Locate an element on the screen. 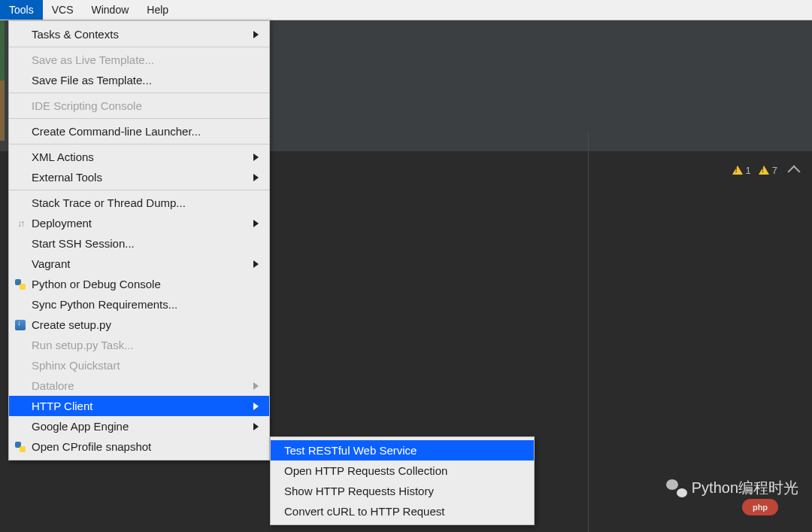 Image resolution: width=812 pixels, height=532 pixels. php-badge: php is located at coordinates (760, 507).